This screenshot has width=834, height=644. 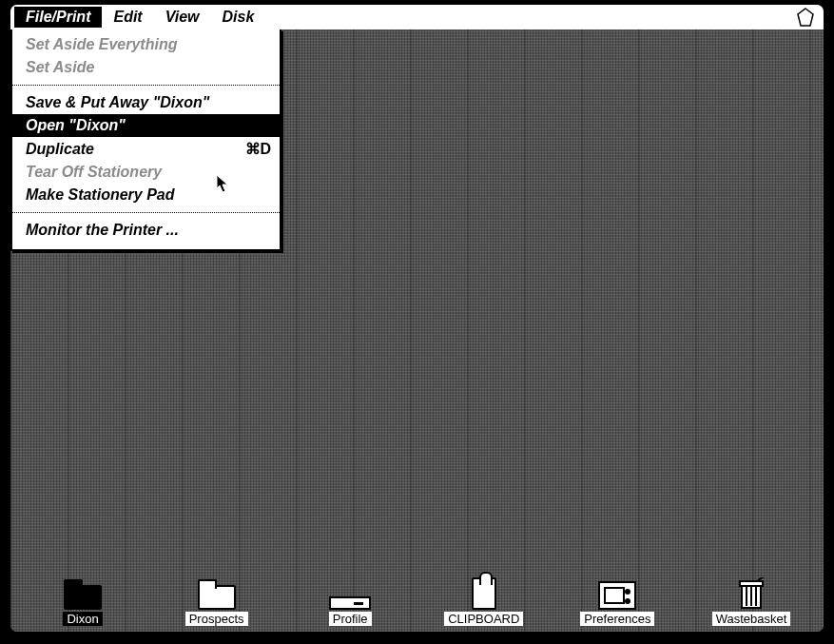 What do you see at coordinates (146, 45) in the screenshot?
I see `menu-item-set-aside-everything: Set Aside Everything` at bounding box center [146, 45].